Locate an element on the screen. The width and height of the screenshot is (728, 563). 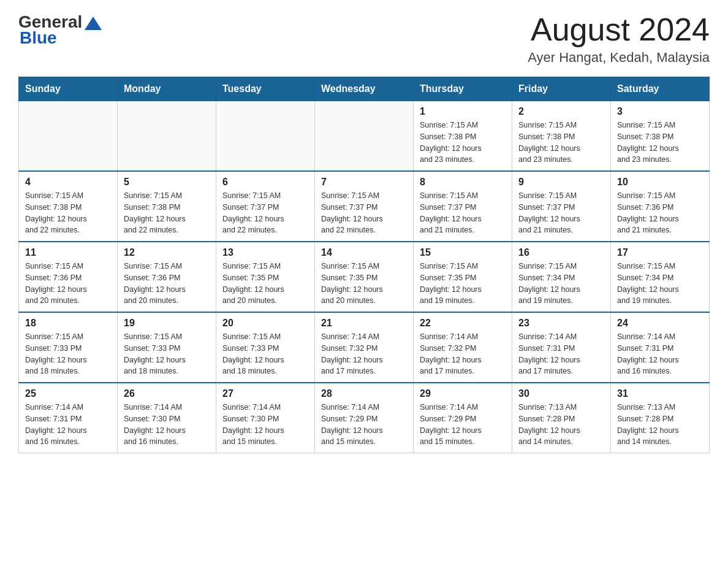
day-number: 19 is located at coordinates (167, 323).